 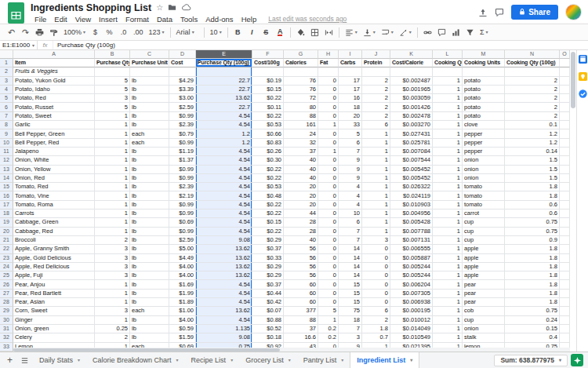 I want to click on cell-B19: 1, so click(x=113, y=223).